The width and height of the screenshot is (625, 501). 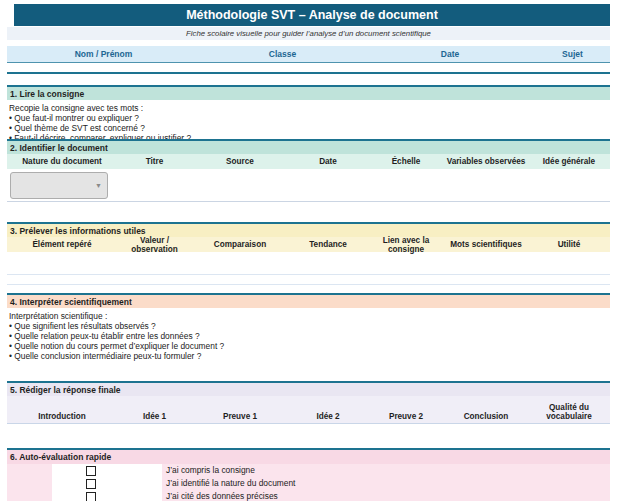 I want to click on guideline-line: • Que faut-il montrer ou expliquer ?, so click(x=310, y=118).